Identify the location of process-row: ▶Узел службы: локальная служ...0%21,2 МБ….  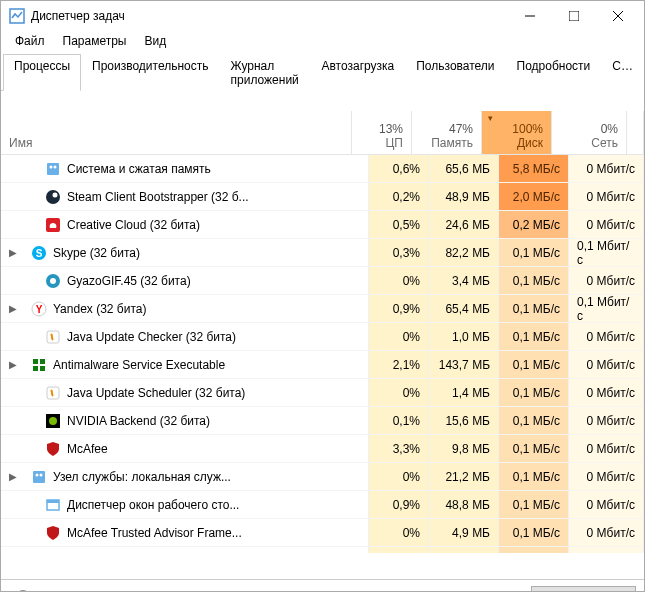
(322, 477).